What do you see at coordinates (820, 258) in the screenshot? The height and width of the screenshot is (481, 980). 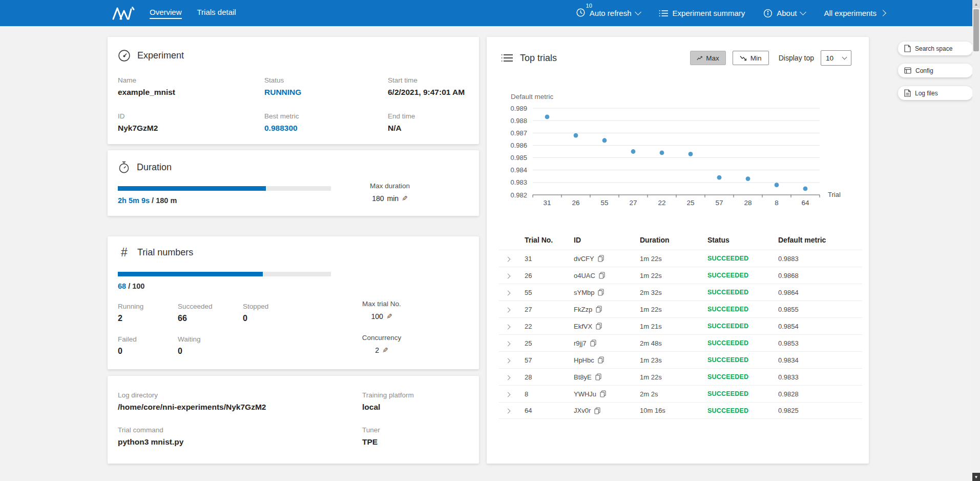 I see `metric-cell: 0.9883` at bounding box center [820, 258].